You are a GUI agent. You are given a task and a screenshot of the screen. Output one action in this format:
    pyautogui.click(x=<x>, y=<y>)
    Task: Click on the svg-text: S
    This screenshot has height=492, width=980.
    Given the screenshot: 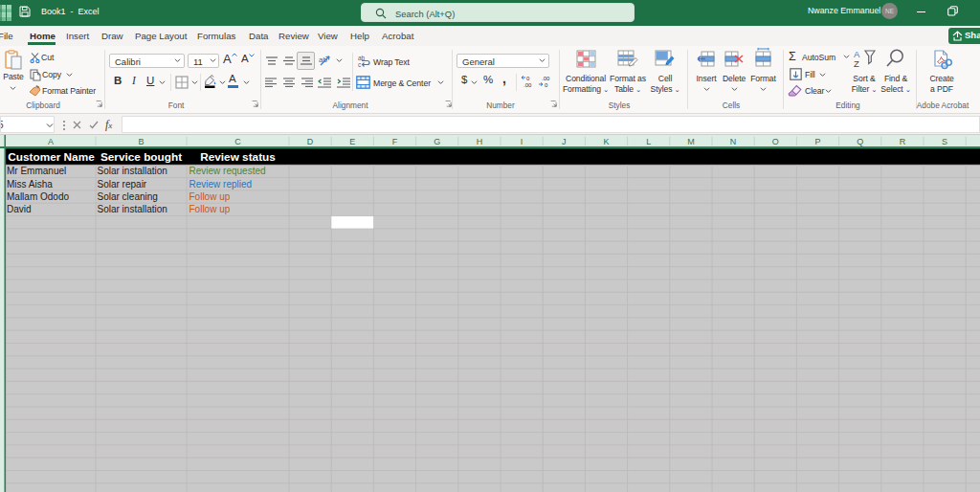 What is the action you would take?
    pyautogui.click(x=945, y=142)
    